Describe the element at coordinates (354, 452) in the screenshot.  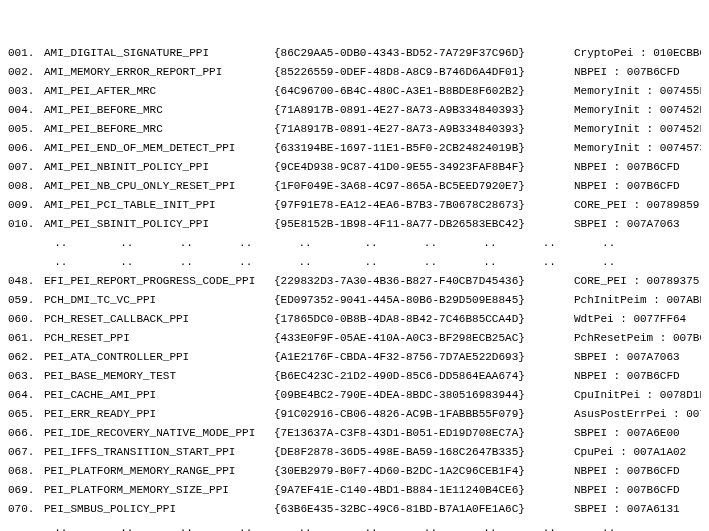
I see `ppi-row: 067.PEI_IFFS_TRANSITION_START_PPI{DE8F28…` at that location.